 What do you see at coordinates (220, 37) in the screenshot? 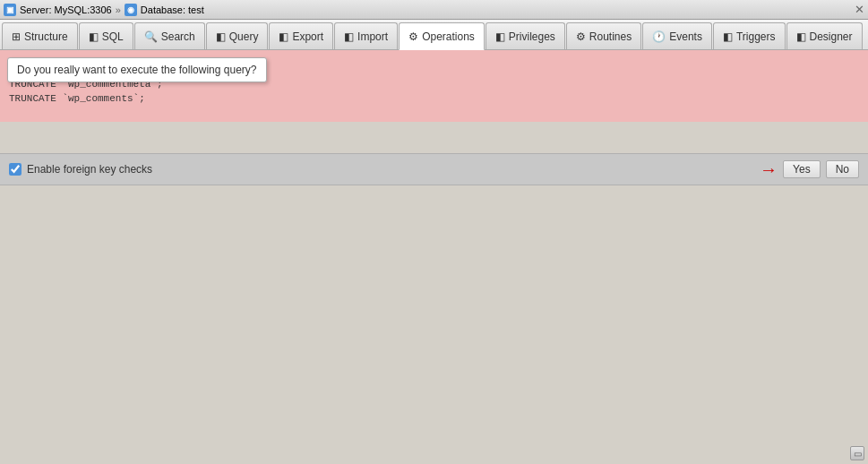
I see `query-icon: ◧` at bounding box center [220, 37].